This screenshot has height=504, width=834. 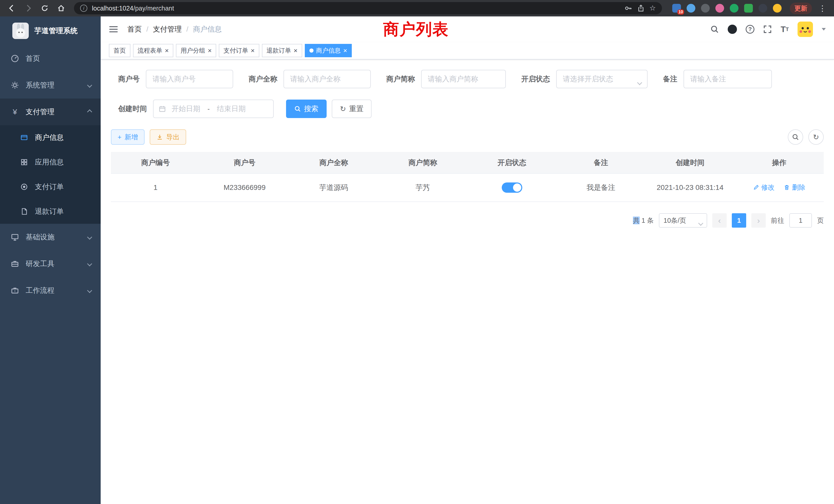 What do you see at coordinates (467, 221) in the screenshot?
I see `pagination: 共 1 条 10条/页 ‹ 1 › 前往 页` at bounding box center [467, 221].